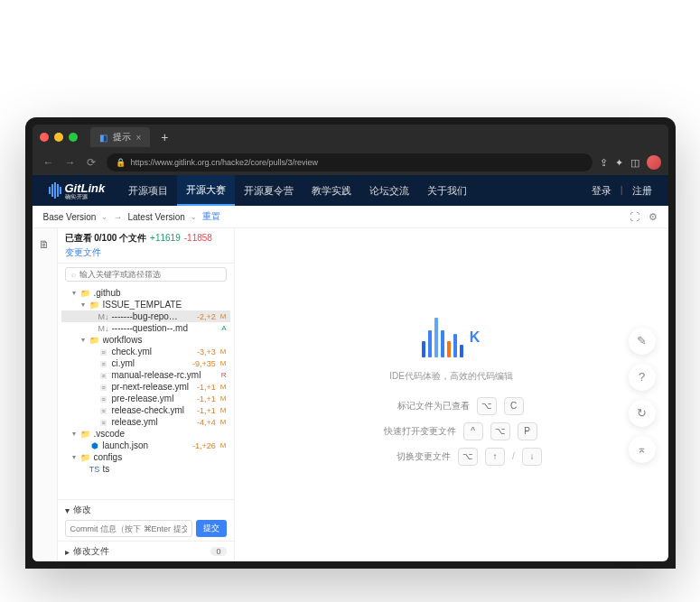  Describe the element at coordinates (164, 375) in the screenshot. I see `file-name: manual-release-rc.yml` at that location.